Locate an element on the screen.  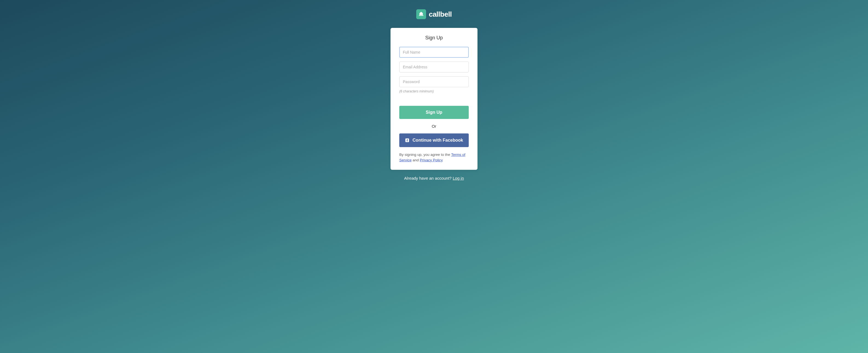
email-input is located at coordinates (434, 67).